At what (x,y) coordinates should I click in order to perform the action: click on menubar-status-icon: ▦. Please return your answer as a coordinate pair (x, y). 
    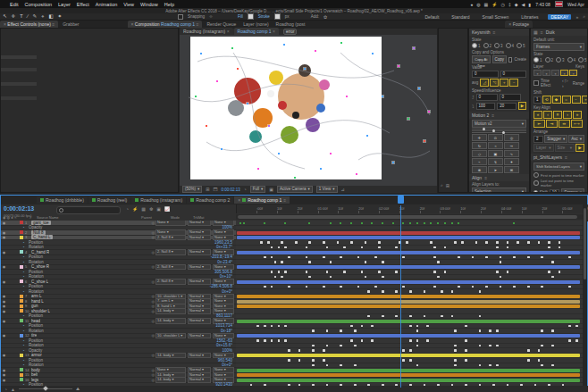
    Looking at the image, I should click on (486, 4).